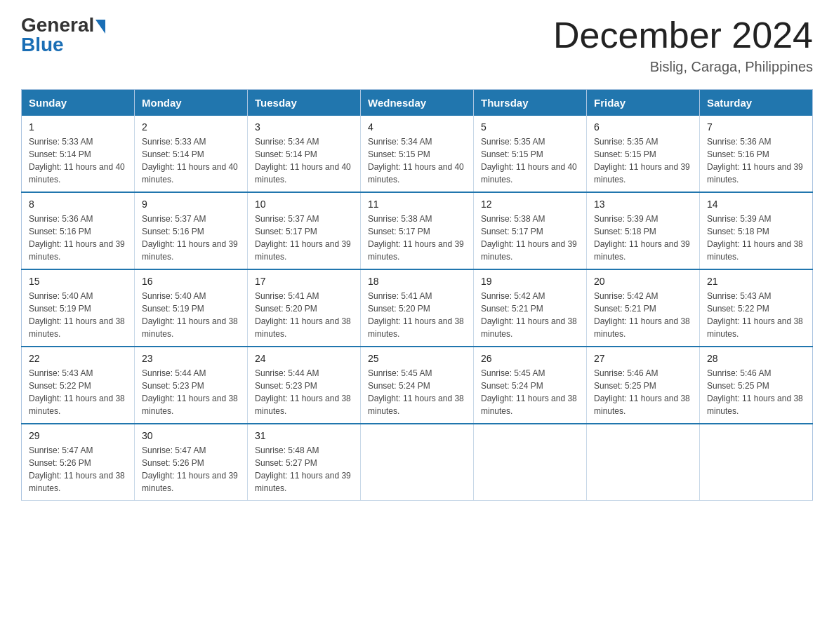 Image resolution: width=834 pixels, height=644 pixels. What do you see at coordinates (756, 281) in the screenshot?
I see `day-number: 21` at bounding box center [756, 281].